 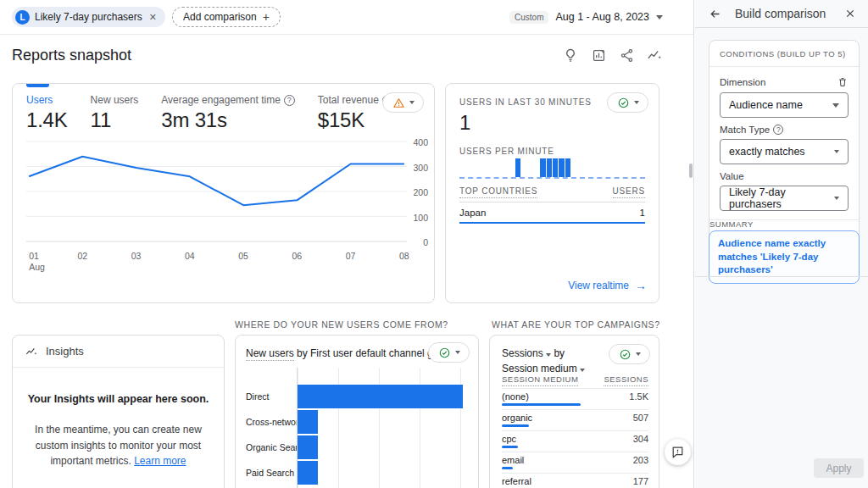 I want to click on metric-picker: New users, so click(x=270, y=354).